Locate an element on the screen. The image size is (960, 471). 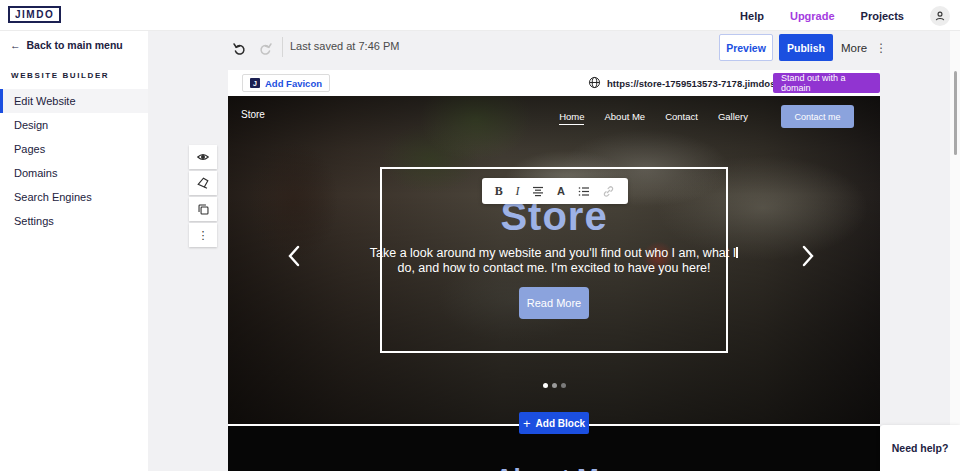
hero-paragraph: Take a look around my website and you'll… is located at coordinates (554, 260).